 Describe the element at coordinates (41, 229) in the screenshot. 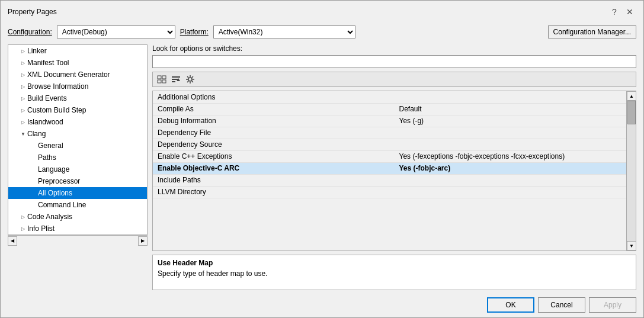

I see `sidebar-item-label: Info Plist` at that location.